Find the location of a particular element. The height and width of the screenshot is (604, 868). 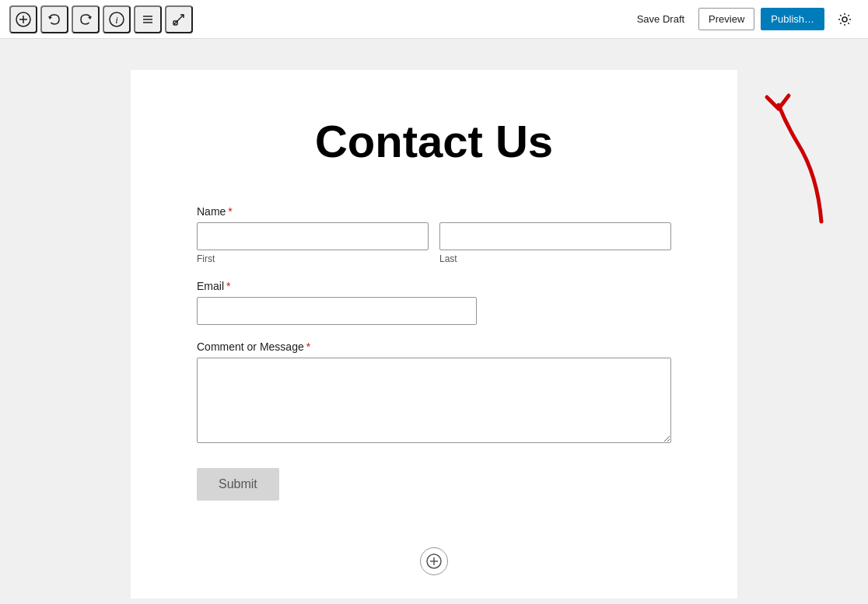

first-name-col: First is located at coordinates (313, 243).